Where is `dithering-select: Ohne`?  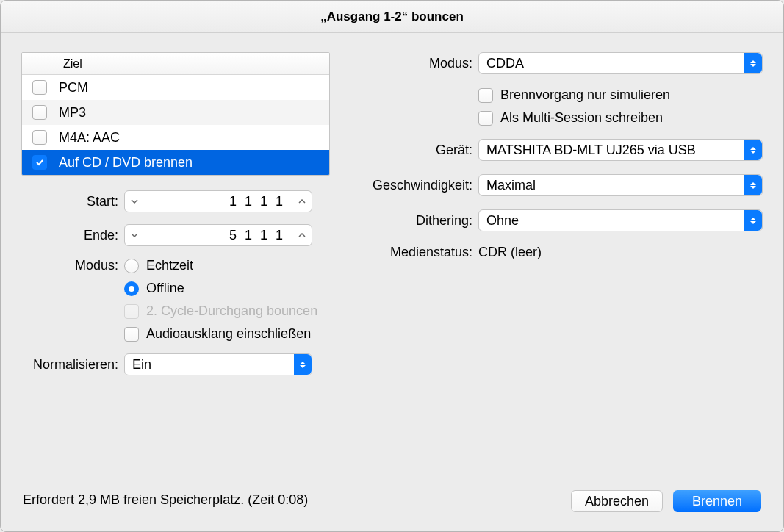
dithering-select: Ohne is located at coordinates (620, 220).